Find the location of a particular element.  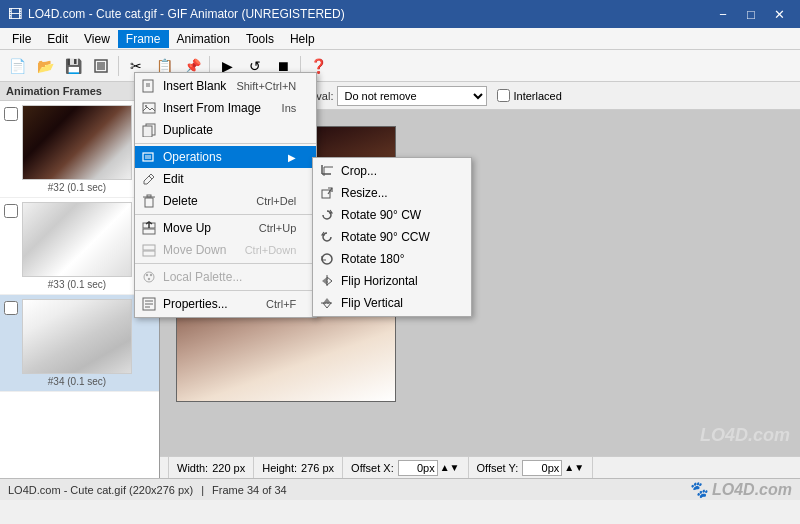

offsetx-label: Offset X: is located at coordinates (372, 468).